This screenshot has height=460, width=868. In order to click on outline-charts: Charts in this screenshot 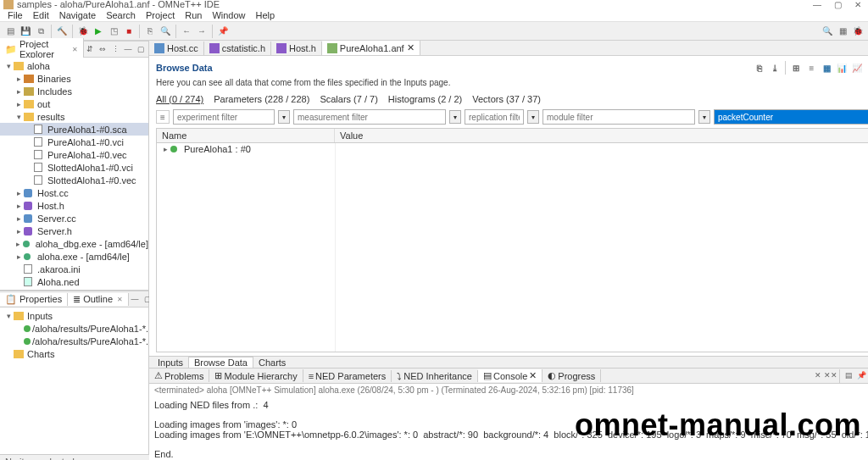, I will do `click(75, 354)`.